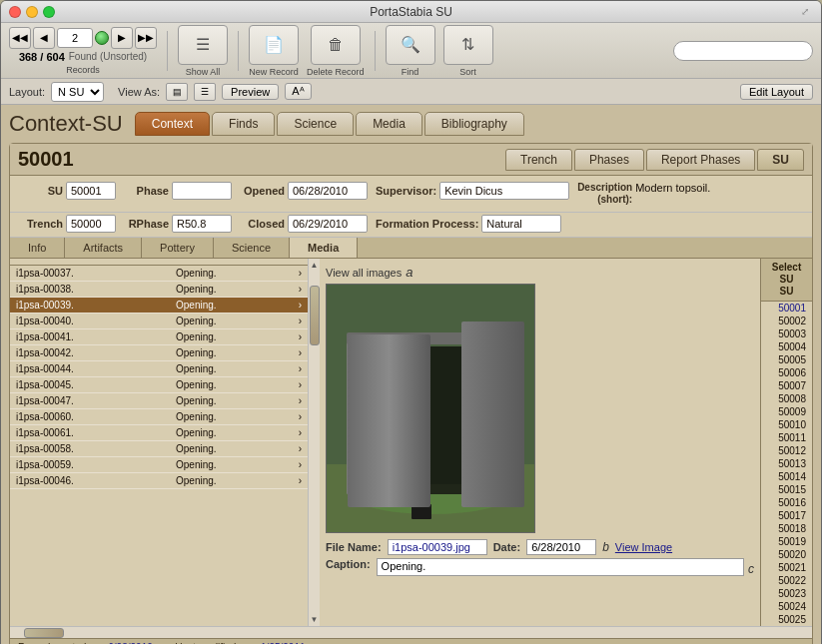 The image size is (822, 644). Describe the element at coordinates (787, 333) in the screenshot. I see `su-list-item: 50003` at that location.